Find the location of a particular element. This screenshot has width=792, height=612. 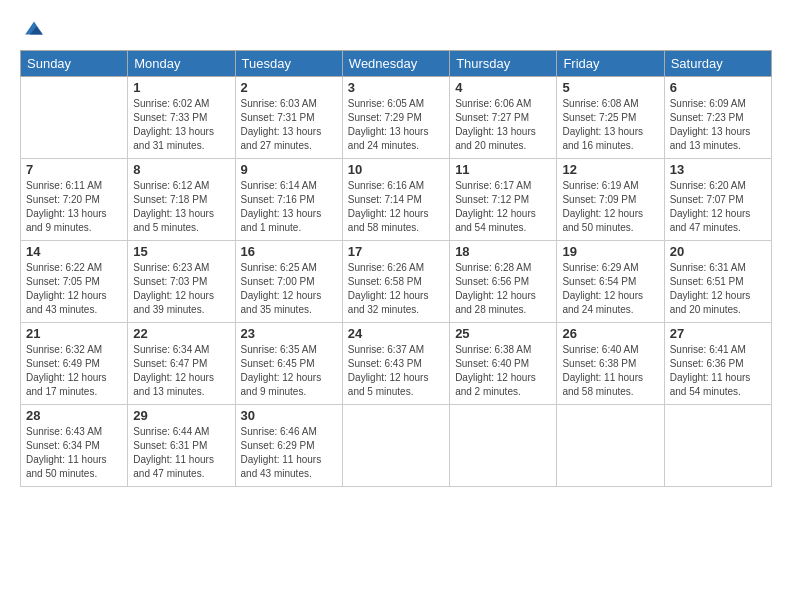

day-info: Sunrise: 6:35 AM Sunset: 6:45 PM Dayligh… is located at coordinates (289, 371).